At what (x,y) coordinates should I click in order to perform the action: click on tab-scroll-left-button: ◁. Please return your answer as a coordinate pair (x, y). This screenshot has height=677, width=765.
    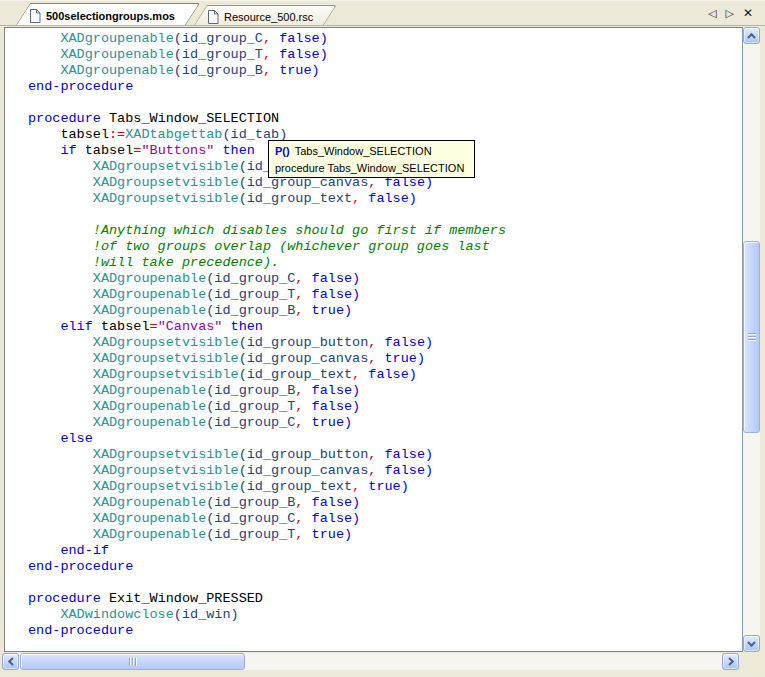
    Looking at the image, I should click on (712, 14).